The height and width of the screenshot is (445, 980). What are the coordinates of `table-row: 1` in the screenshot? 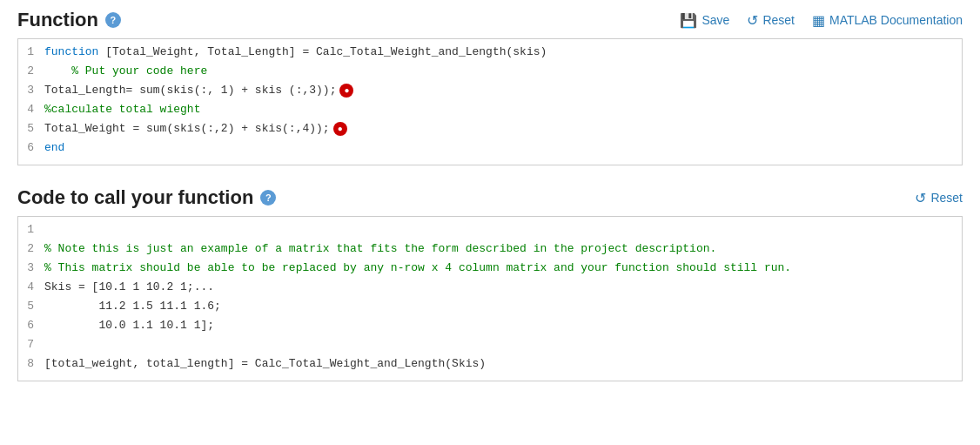 It's located at (490, 232).